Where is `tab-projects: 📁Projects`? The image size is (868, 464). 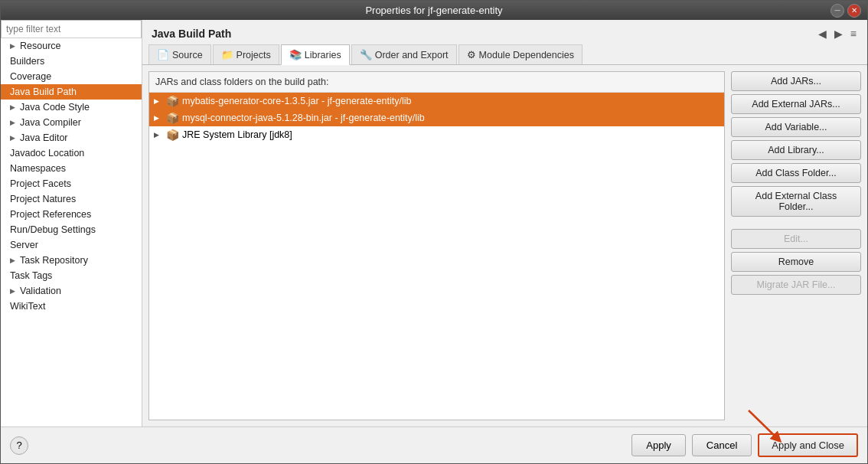
tab-projects: 📁Projects is located at coordinates (246, 54).